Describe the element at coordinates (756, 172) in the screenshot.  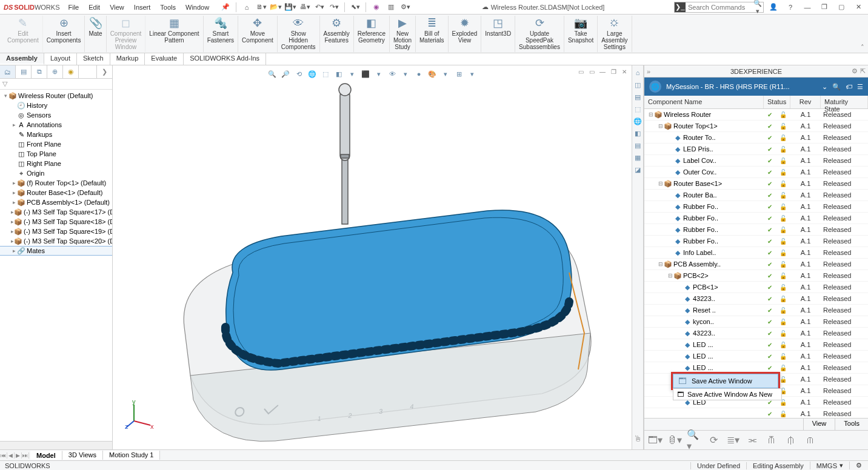
I see `component-row: ◆Outer Cov..✔🔓A.1Released` at that location.